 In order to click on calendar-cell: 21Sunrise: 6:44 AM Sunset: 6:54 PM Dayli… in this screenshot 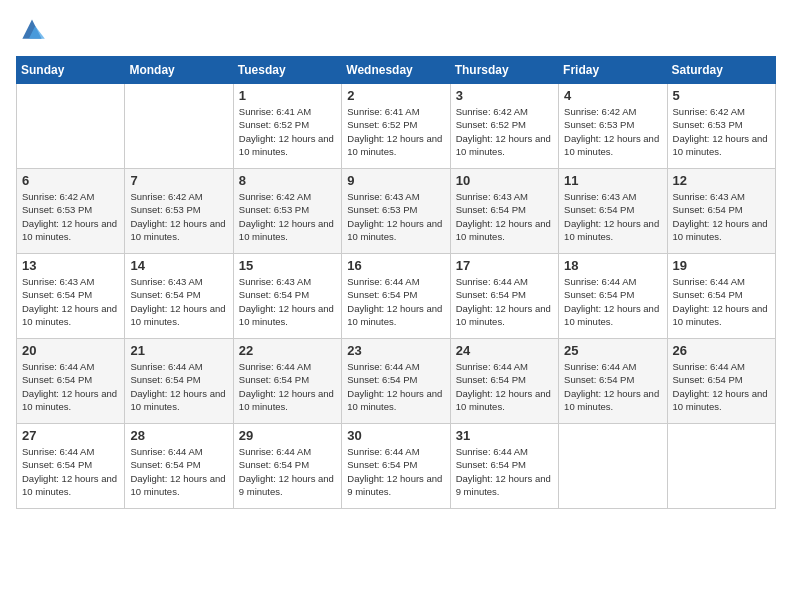, I will do `click(179, 382)`.